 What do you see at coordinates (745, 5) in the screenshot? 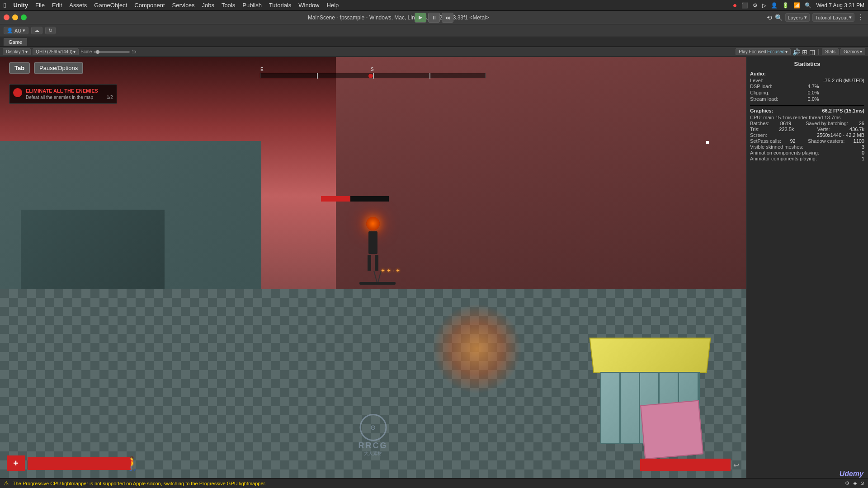
I see `screen-record-icon: ⬛` at bounding box center [745, 5].